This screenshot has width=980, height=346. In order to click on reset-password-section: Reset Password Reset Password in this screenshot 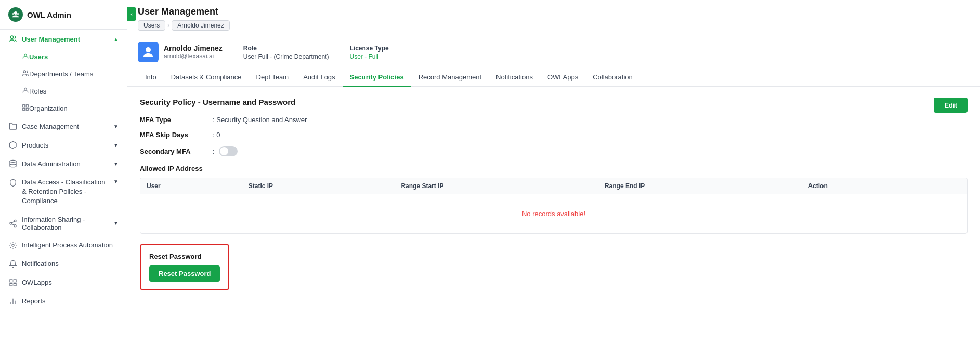, I will do `click(185, 267)`.